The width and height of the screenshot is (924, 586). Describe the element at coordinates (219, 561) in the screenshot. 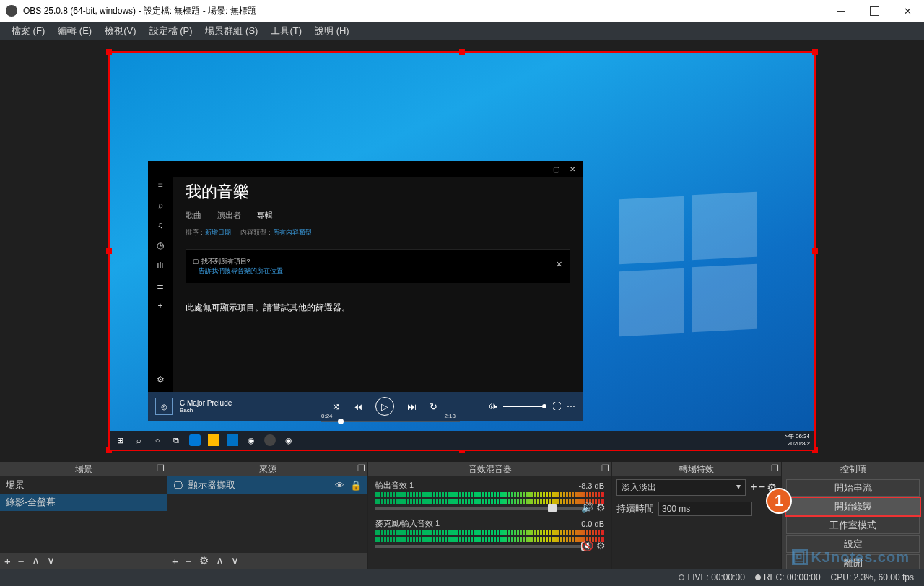

I see `source-up-button: ∧` at that location.